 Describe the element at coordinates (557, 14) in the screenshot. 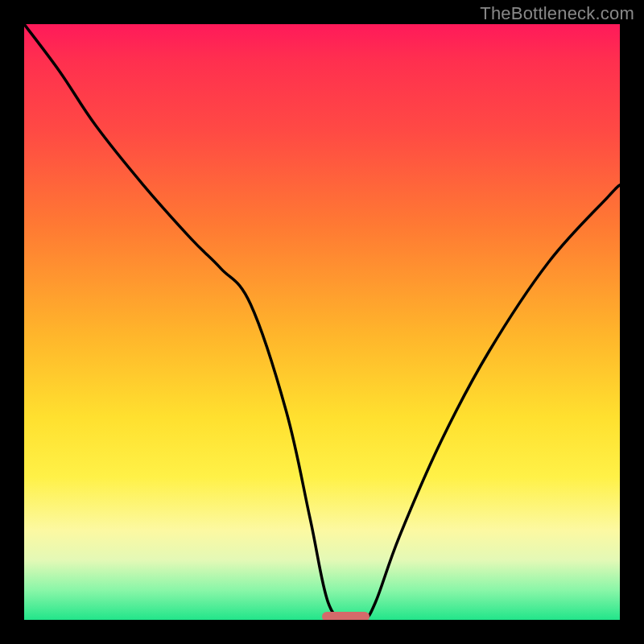

I see `watermark-text: TheBottleneck.com` at that location.